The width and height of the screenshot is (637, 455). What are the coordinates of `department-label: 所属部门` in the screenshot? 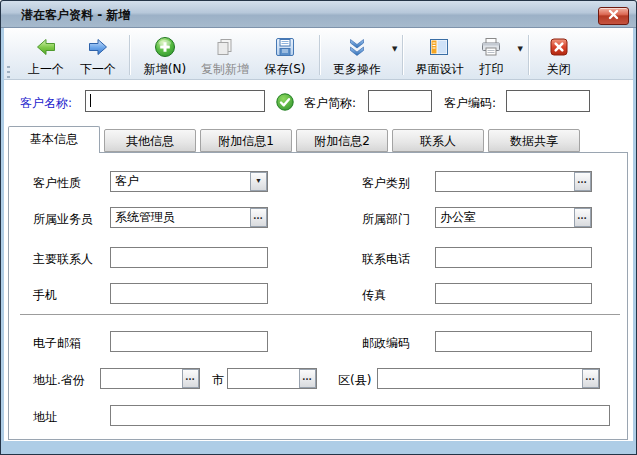 It's located at (386, 220).